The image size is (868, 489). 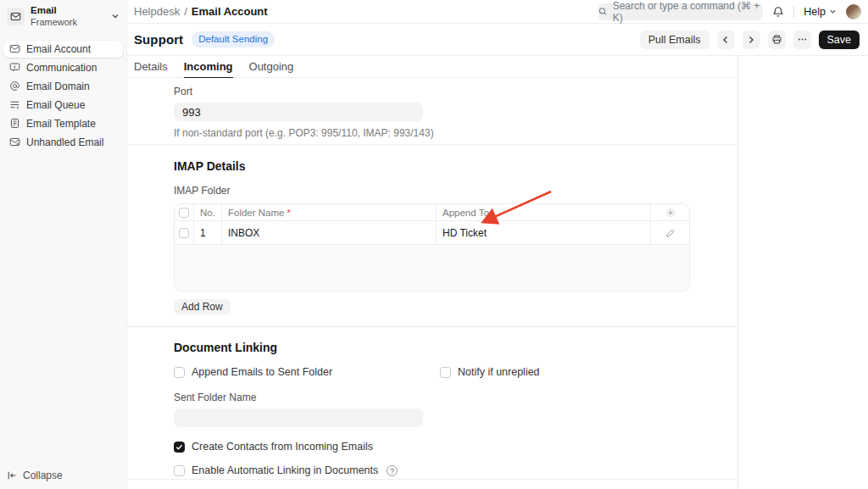 What do you see at coordinates (180, 471) in the screenshot?
I see `auto-linking-checkbox` at bounding box center [180, 471].